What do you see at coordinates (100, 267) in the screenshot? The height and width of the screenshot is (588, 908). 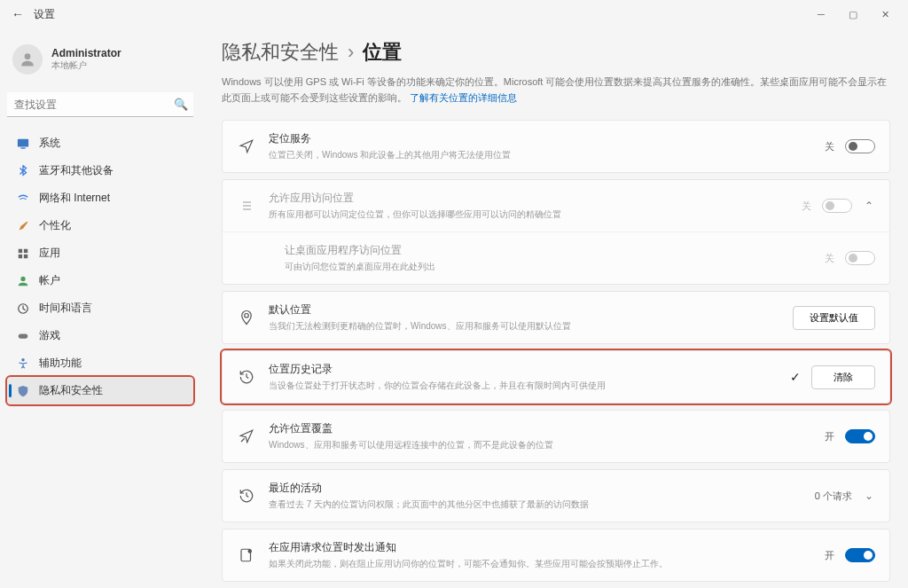 I see `nav-list: 系统 蓝牙和其他设备 网络和 Internet 个性化 应用 帐户 时间和语言 …` at bounding box center [100, 267].